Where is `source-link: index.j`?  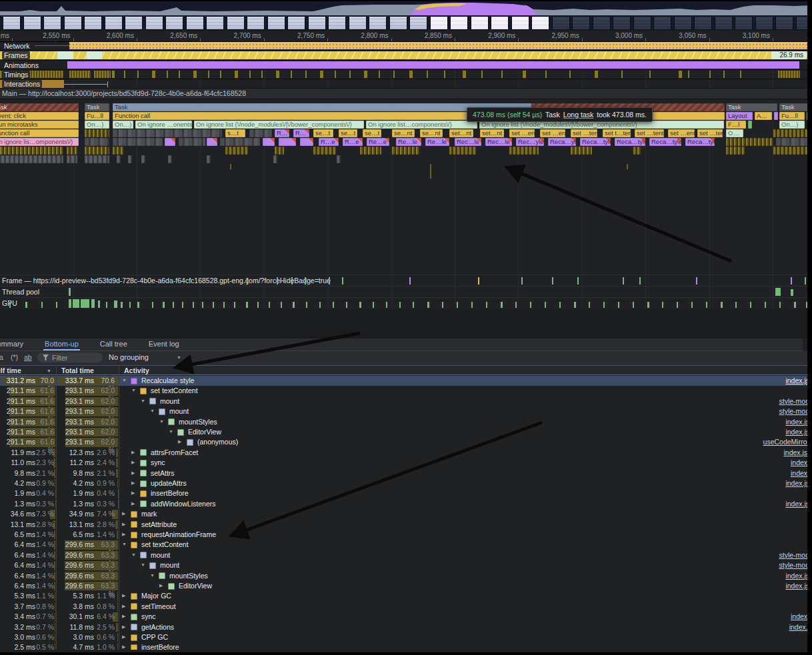
source-link: index.j is located at coordinates (799, 627).